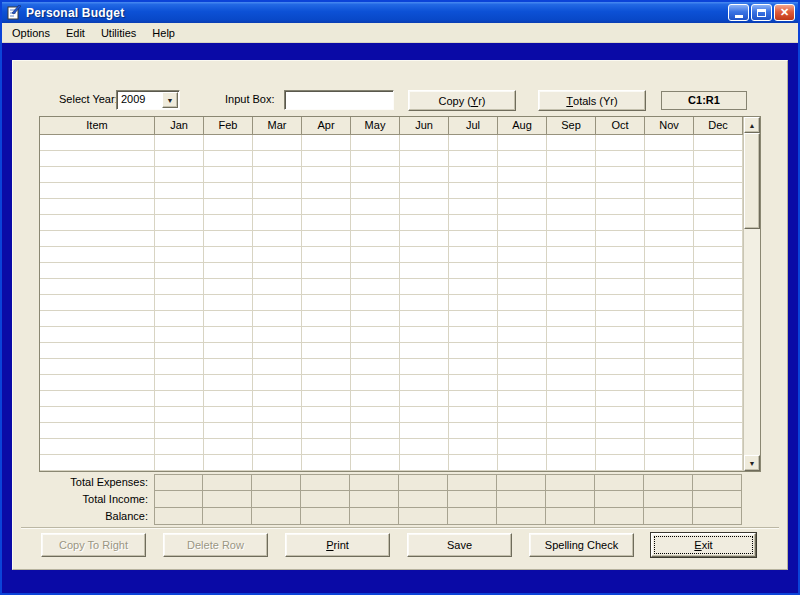 The height and width of the screenshot is (595, 800). Describe the element at coordinates (118, 32) in the screenshot. I see `menu-utilities: Utilities` at that location.